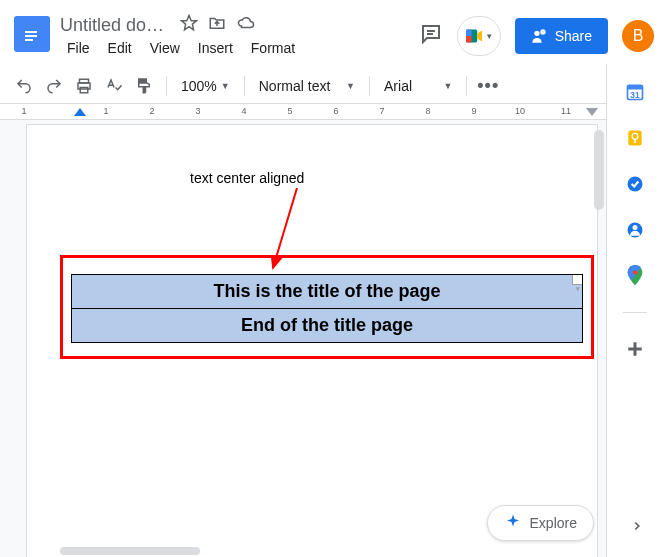 This screenshot has width=662, height=557. What do you see at coordinates (80, 112) in the screenshot?
I see `ruler-indent-marker` at bounding box center [80, 112].